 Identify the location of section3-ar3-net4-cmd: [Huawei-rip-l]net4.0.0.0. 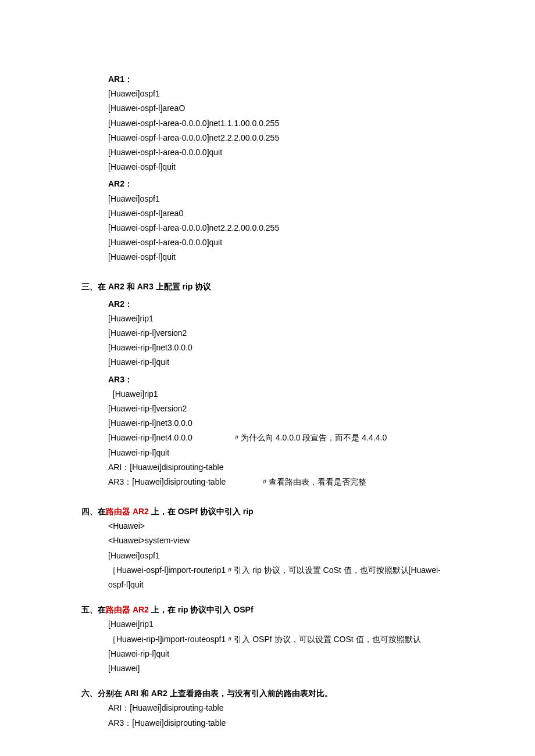
(169, 438).